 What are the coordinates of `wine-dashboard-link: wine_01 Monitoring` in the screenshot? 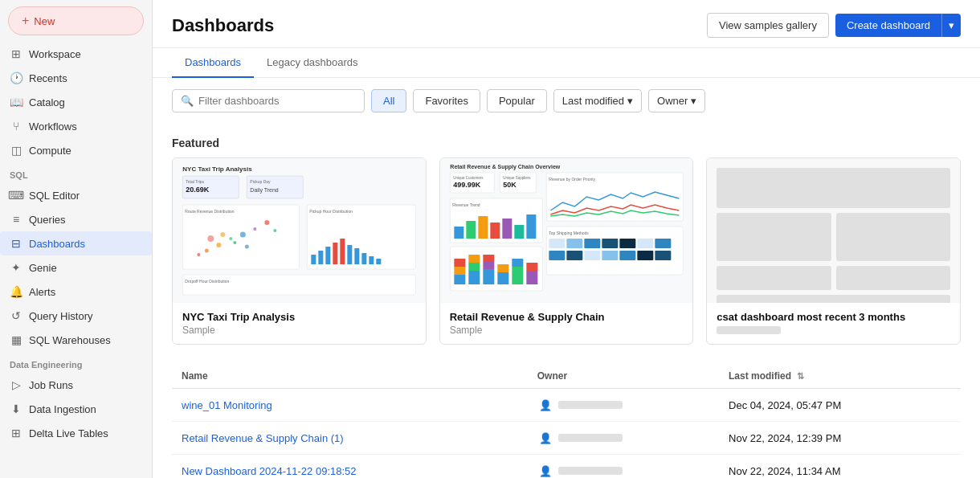 It's located at (227, 405).